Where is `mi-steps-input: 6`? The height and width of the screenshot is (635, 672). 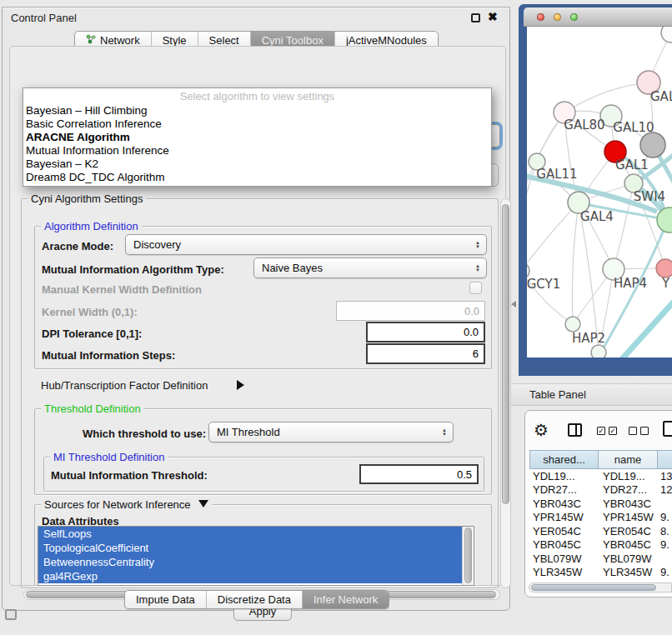
mi-steps-input: 6 is located at coordinates (425, 353).